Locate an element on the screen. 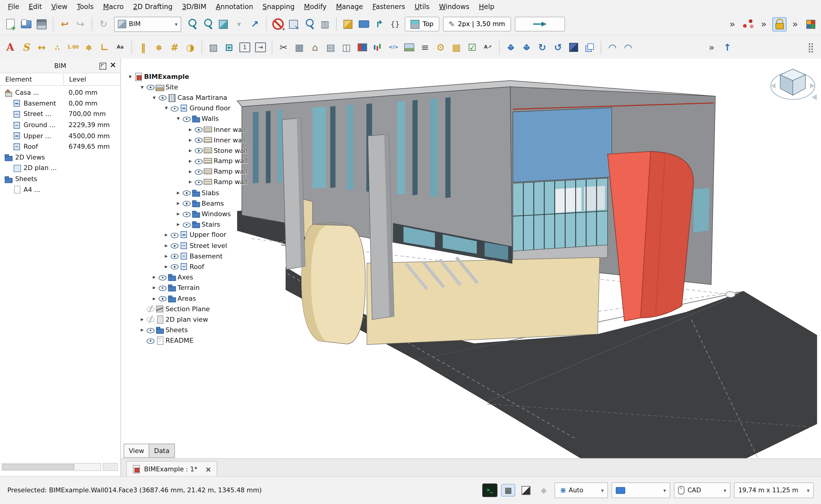 Image resolution: width=821 pixels, height=504 pixels. orbit-icon: ↺ is located at coordinates (558, 47).